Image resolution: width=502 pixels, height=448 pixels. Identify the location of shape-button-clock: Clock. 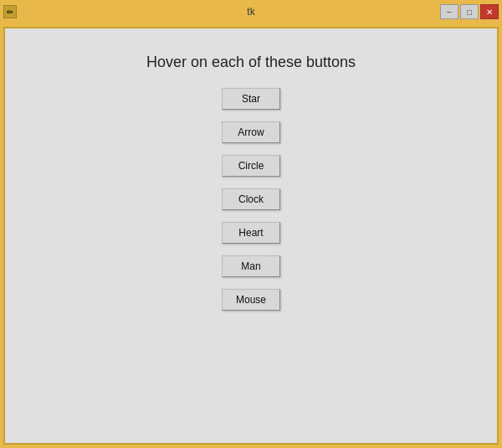
(251, 199).